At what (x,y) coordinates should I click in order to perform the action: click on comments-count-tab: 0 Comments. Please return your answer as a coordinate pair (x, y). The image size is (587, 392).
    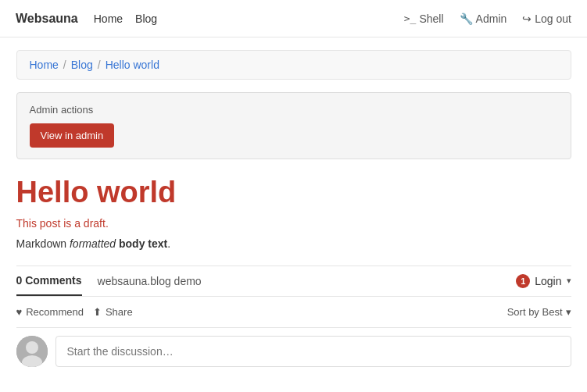
    Looking at the image, I should click on (49, 281).